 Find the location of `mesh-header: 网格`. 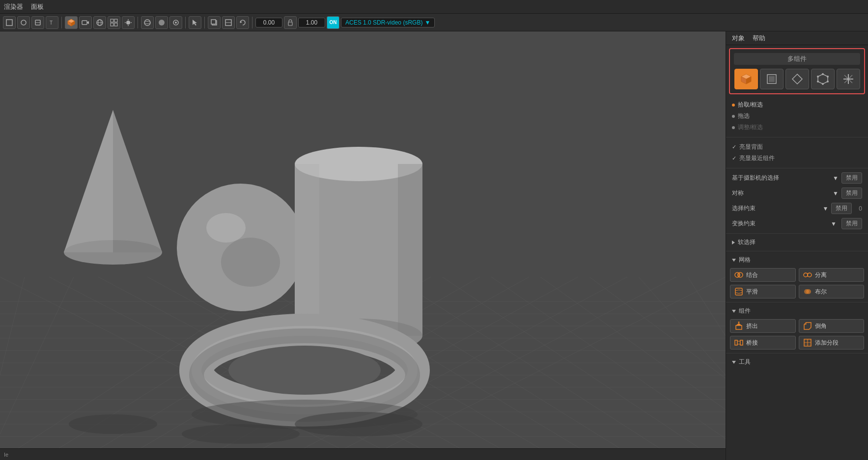

mesh-header: 网格 is located at coordinates (797, 260).